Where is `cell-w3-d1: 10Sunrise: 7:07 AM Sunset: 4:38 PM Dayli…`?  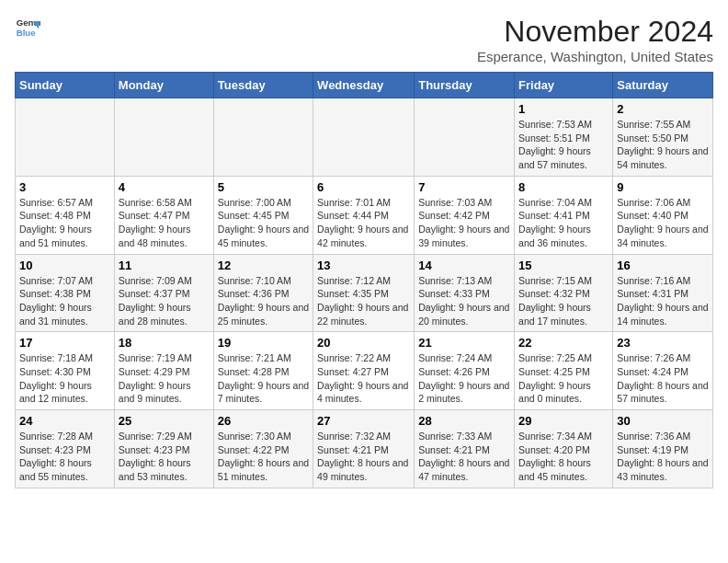 cell-w3-d1: 10Sunrise: 7:07 AM Sunset: 4:38 PM Dayli… is located at coordinates (65, 293).